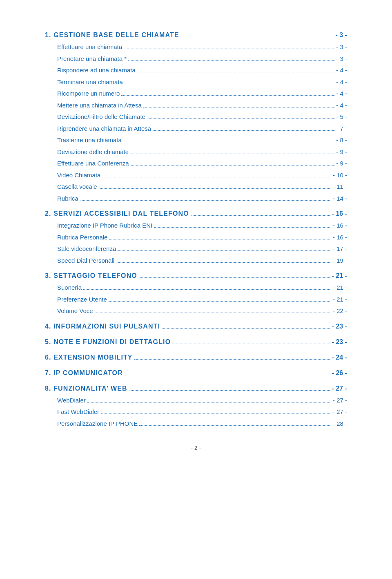 This screenshot has width=392, height=579. What do you see at coordinates (82, 300) in the screenshot?
I see `entry-3-2-label: Preferenze Utente` at bounding box center [82, 300].